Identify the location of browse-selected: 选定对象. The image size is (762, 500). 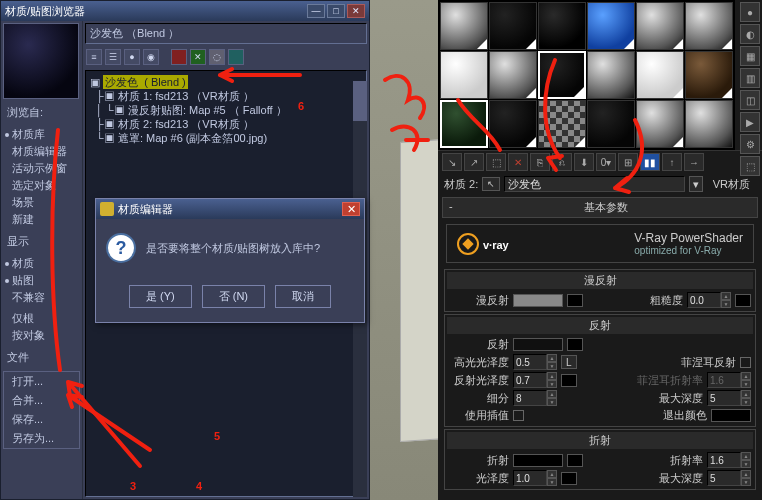
(42, 186).